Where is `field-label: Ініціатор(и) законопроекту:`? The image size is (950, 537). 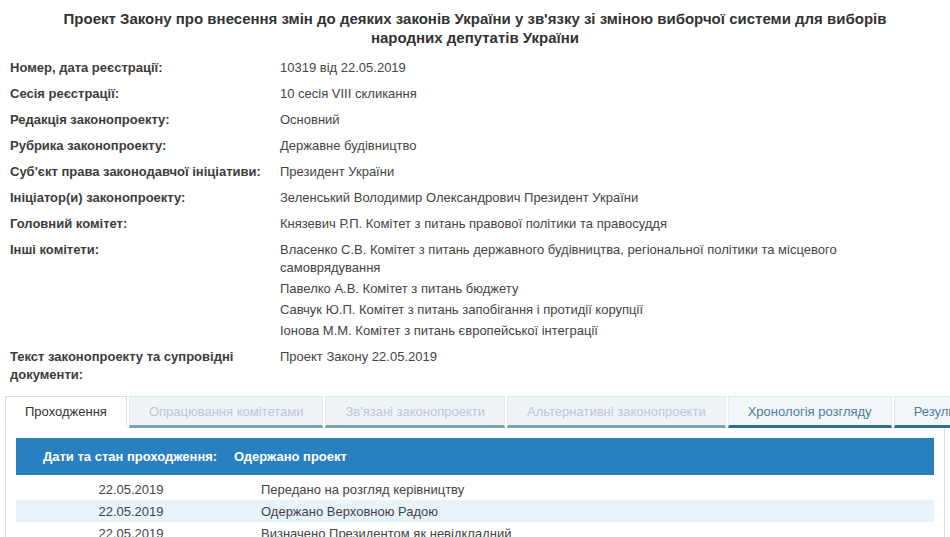 field-label: Ініціатор(и) законопроекту: is located at coordinates (145, 198).